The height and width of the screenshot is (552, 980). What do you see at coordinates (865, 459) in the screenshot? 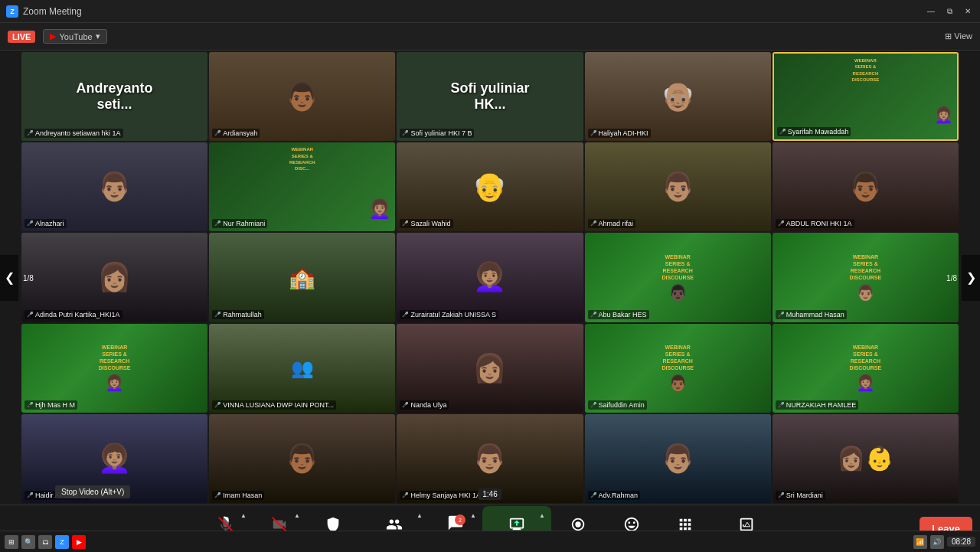
I see `face-25: 👩🏽👶` at bounding box center [865, 459].